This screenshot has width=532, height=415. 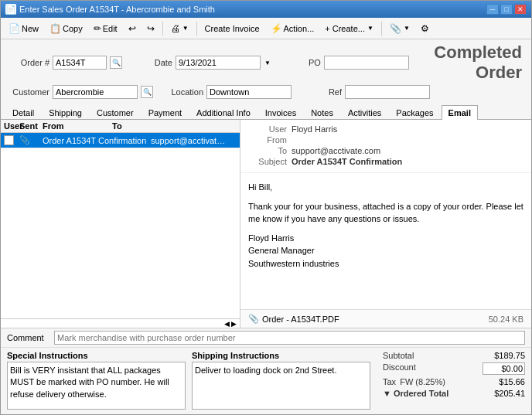 I want to click on tab-detail: Detail, so click(x=23, y=113).